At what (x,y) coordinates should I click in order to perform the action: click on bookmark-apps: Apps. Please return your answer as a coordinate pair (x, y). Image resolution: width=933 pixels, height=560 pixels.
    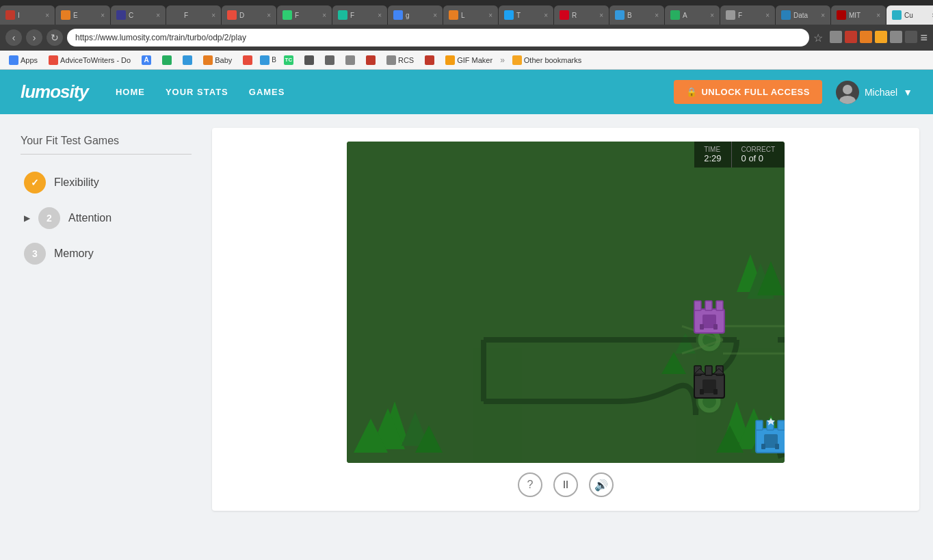
    Looking at the image, I should click on (23, 60).